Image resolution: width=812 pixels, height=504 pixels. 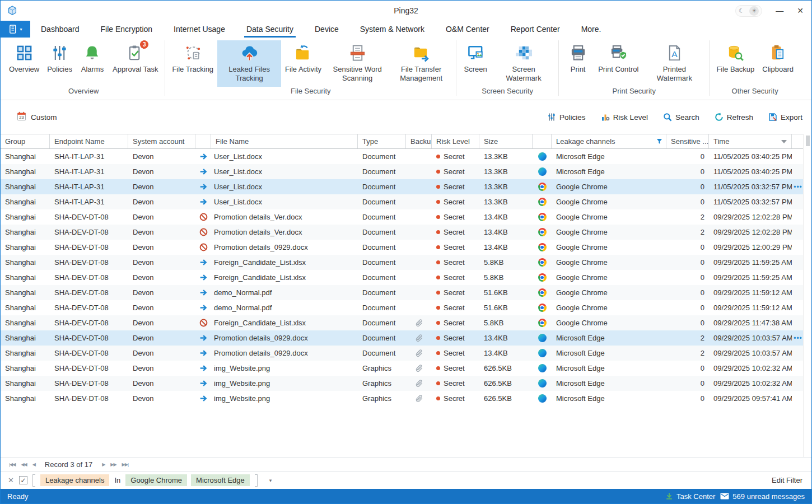 I want to click on sort-dropdown-icon, so click(x=784, y=142).